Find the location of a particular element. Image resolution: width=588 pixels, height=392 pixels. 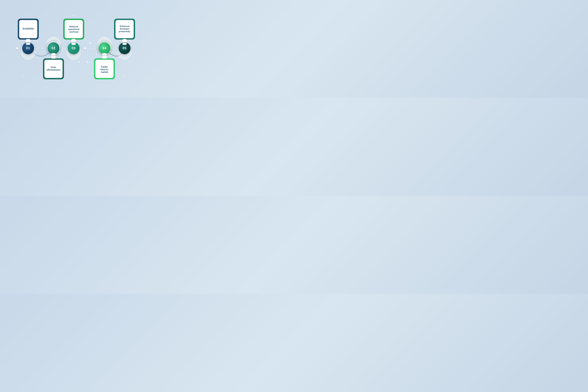

infographic: Scalability 01 Cost- effectiveness 02 Re… is located at coordinates (73, 49).